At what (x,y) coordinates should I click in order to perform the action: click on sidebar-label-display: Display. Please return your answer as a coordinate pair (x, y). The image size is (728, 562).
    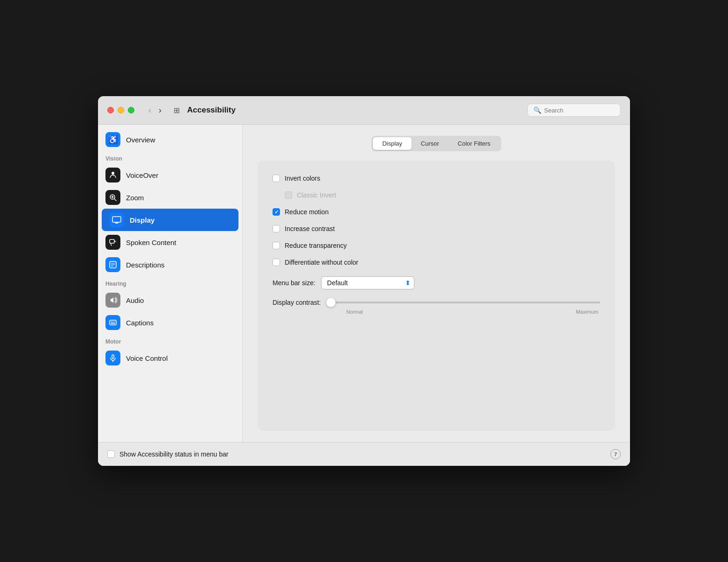
    Looking at the image, I should click on (142, 220).